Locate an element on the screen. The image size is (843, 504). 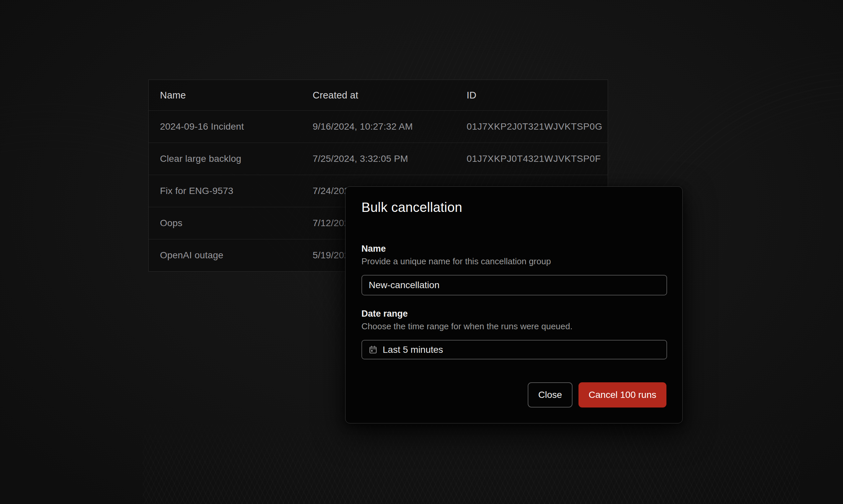
date-range-field-description: Choose the time range for when the runs … is located at coordinates (467, 326).